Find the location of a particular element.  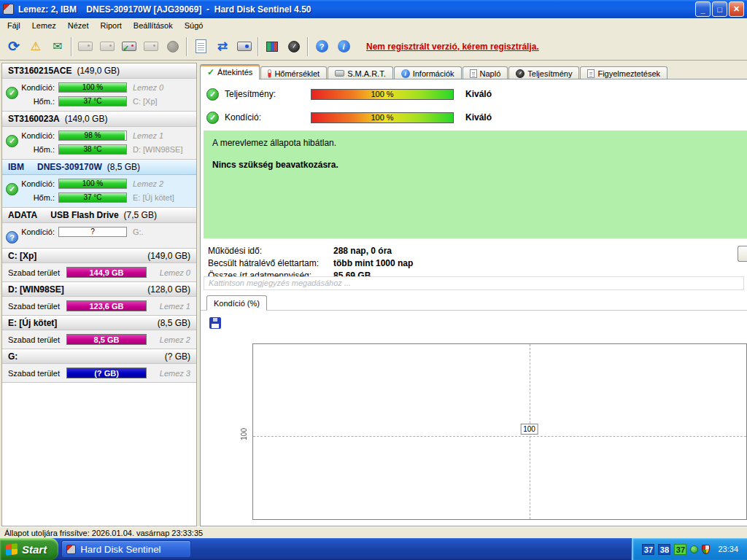

disk-size: (8,5 GB) is located at coordinates (124, 167).